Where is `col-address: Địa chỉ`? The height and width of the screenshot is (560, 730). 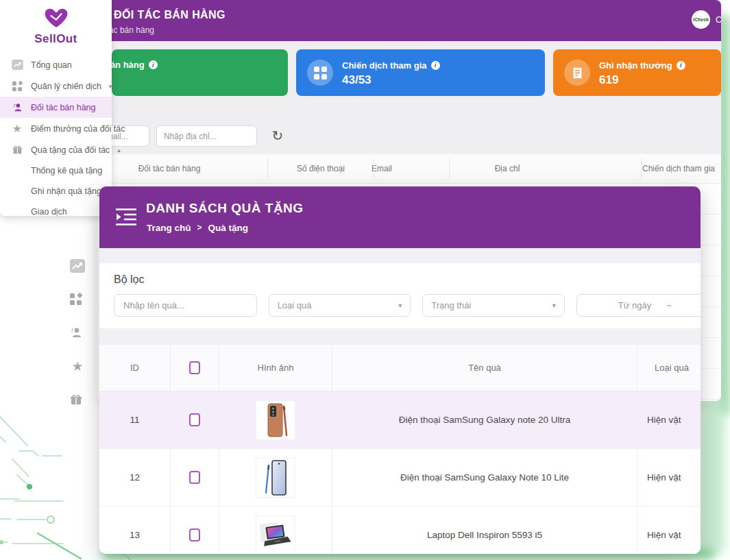 col-address: Địa chỉ is located at coordinates (507, 169).